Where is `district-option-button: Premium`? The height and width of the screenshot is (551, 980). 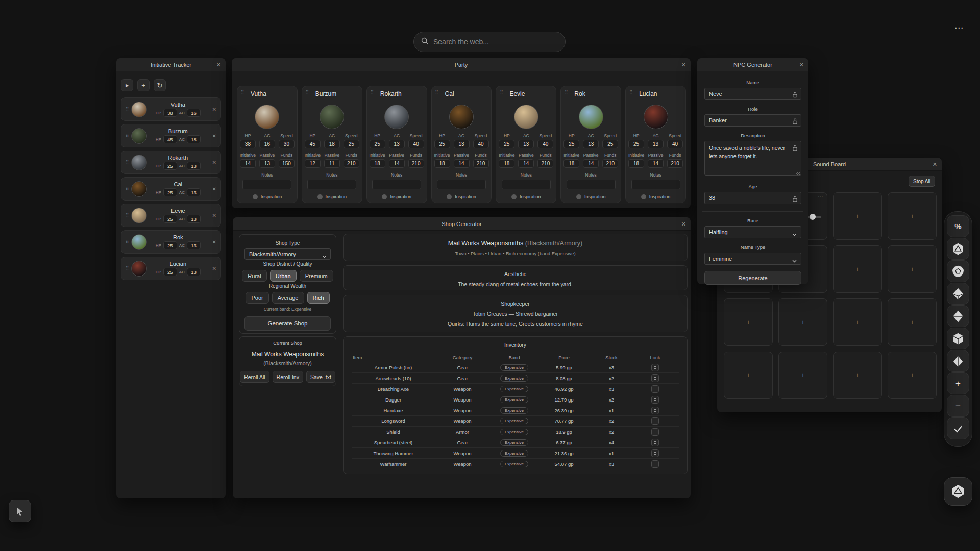
district-option-button: Premium is located at coordinates (316, 276).